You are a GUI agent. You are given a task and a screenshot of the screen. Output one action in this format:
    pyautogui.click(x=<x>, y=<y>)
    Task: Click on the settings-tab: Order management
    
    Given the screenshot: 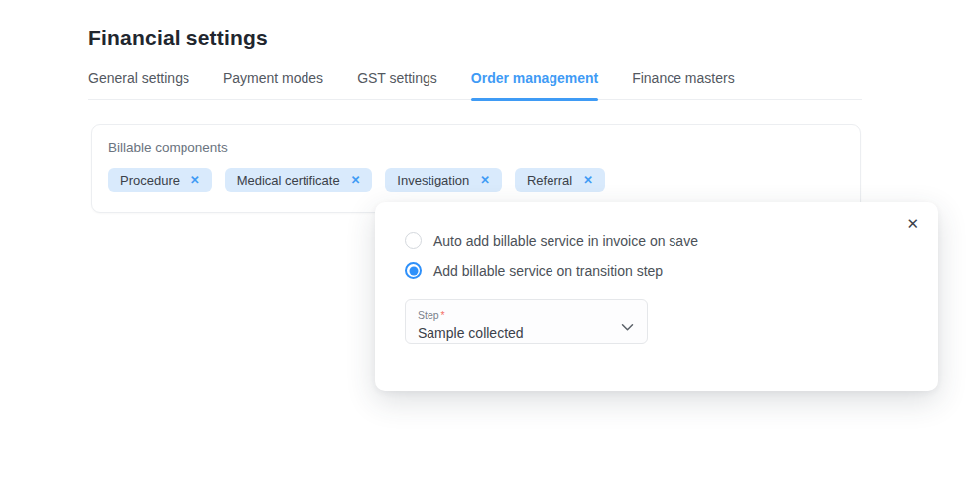 What is the action you would take?
    pyautogui.click(x=535, y=85)
    